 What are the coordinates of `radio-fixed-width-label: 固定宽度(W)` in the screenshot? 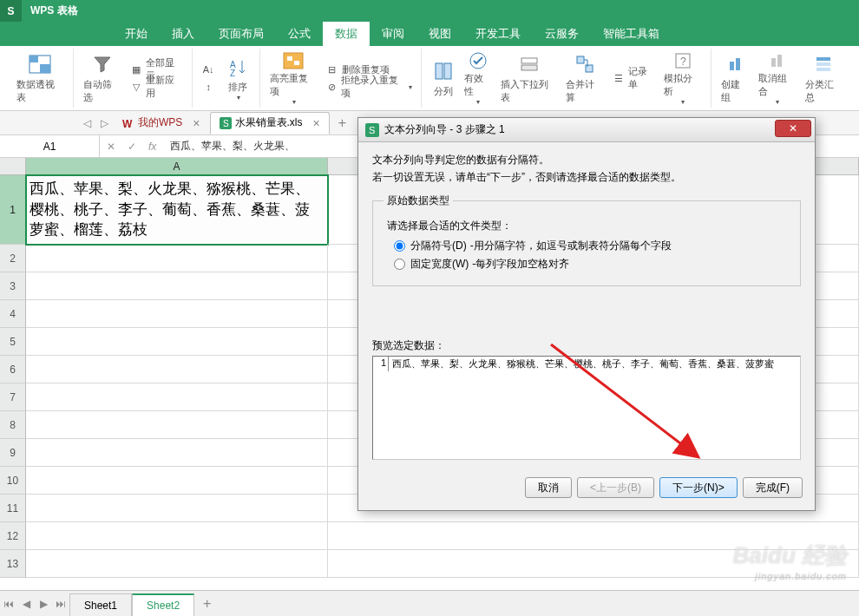 It's located at (439, 264).